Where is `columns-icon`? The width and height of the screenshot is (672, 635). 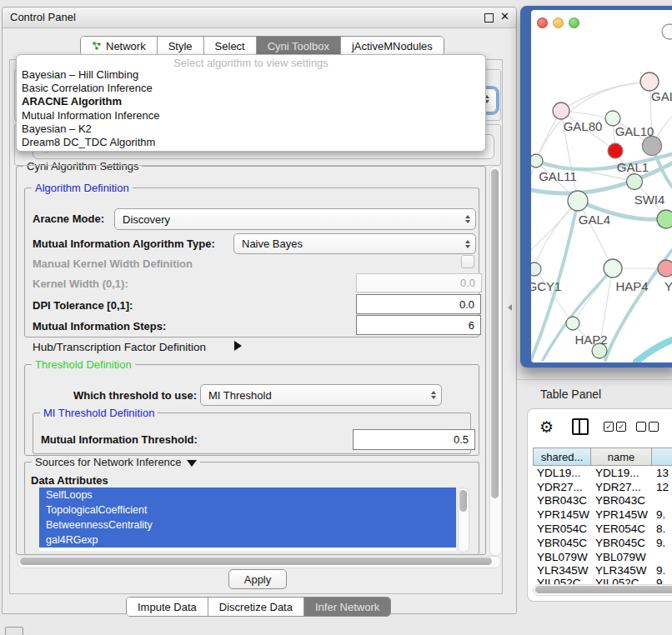
columns-icon is located at coordinates (580, 427).